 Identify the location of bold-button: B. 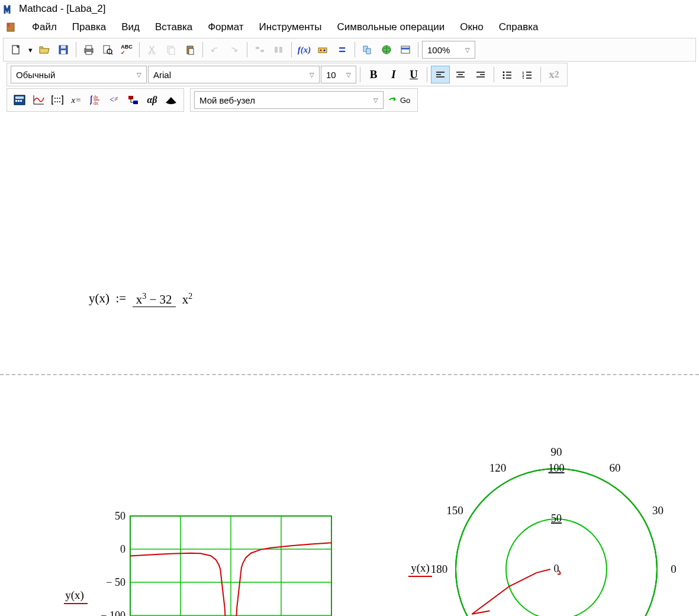
(373, 75).